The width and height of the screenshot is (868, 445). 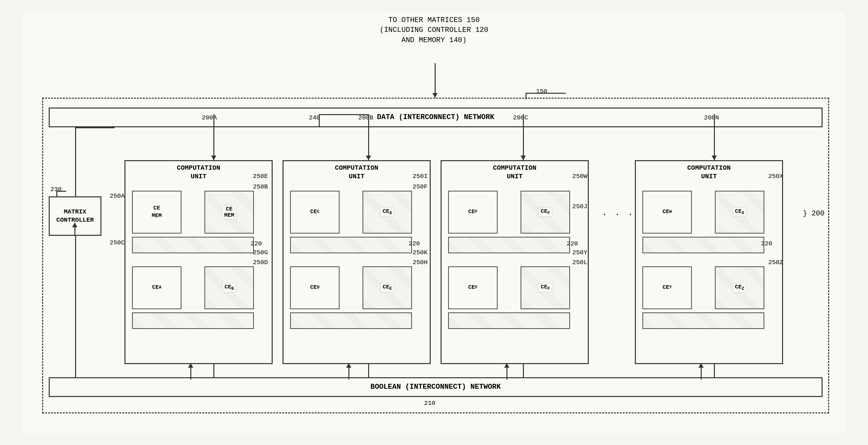 What do you see at coordinates (473, 212) in the screenshot?
I see `ce-f-1: CEF` at bounding box center [473, 212].